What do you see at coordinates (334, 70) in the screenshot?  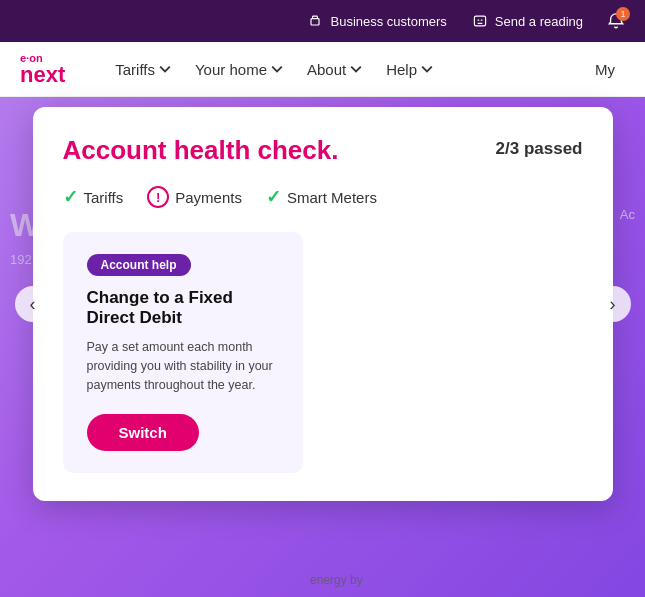 I see `nav-about: About` at bounding box center [334, 70].